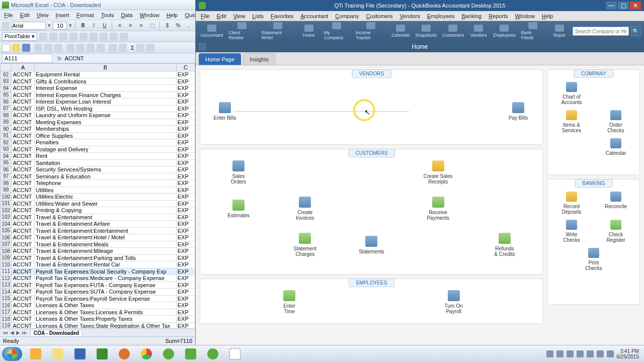  I want to click on undo-icon, so click(113, 48).